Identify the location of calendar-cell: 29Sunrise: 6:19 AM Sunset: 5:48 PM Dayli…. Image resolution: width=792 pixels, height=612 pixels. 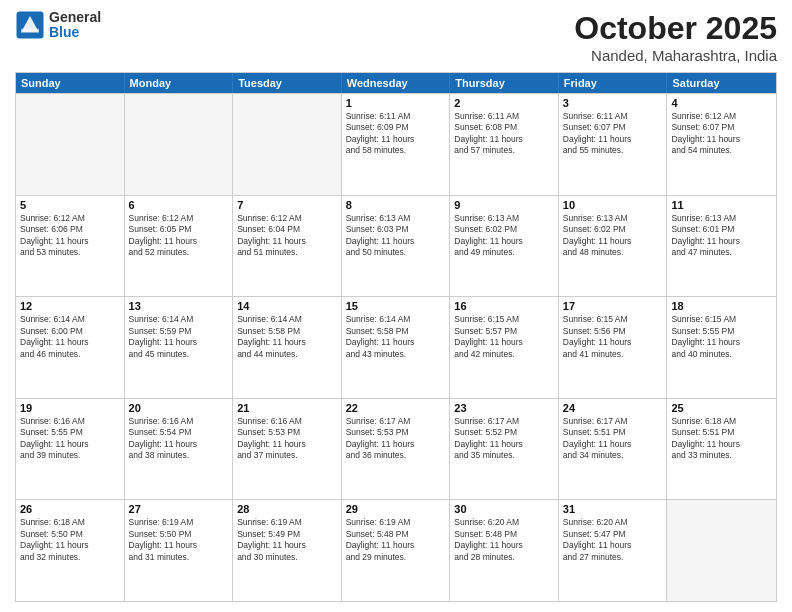
(396, 550).